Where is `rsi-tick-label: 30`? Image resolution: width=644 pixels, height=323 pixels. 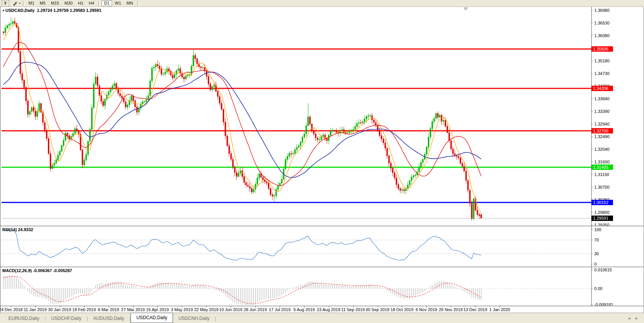
rsi-tick-label: 30 is located at coordinates (597, 254).